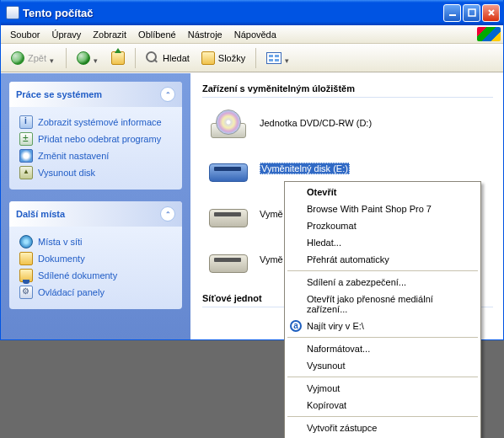 The image size is (504, 438). What do you see at coordinates (96, 94) in the screenshot?
I see `system-tasks-header: Práce se systémem ⌃` at bounding box center [96, 94].